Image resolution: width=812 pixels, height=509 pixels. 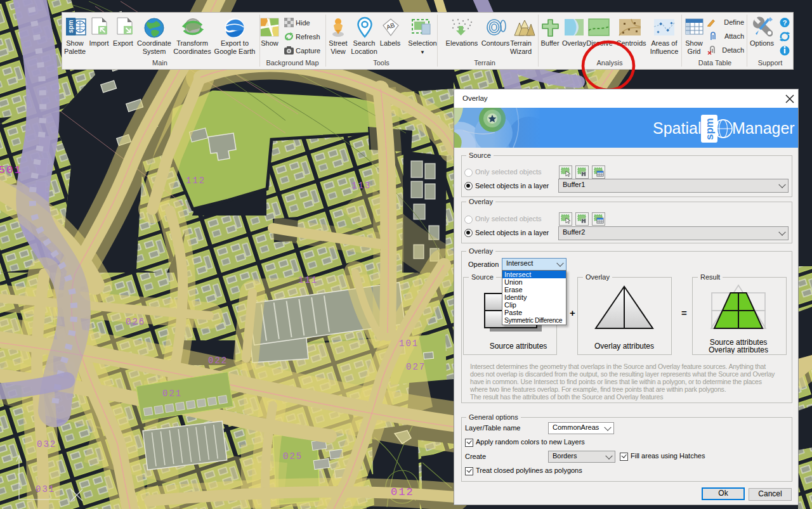 I want to click on svg-text: 025, so click(x=293, y=456).